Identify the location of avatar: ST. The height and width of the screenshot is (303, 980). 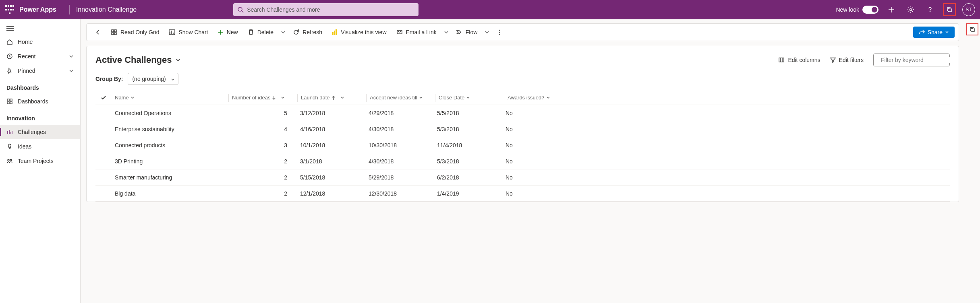
(969, 10).